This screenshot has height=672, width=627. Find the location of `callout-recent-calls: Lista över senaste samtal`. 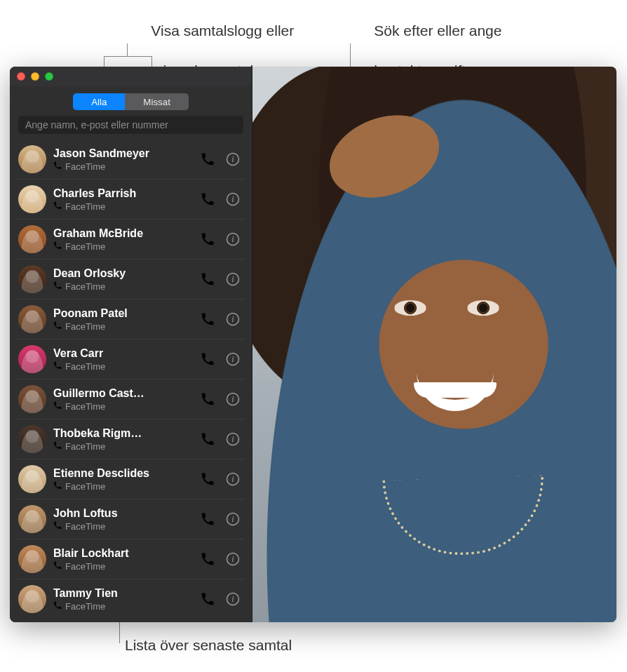

callout-recent-calls: Lista över senaste samtal is located at coordinates (208, 645).